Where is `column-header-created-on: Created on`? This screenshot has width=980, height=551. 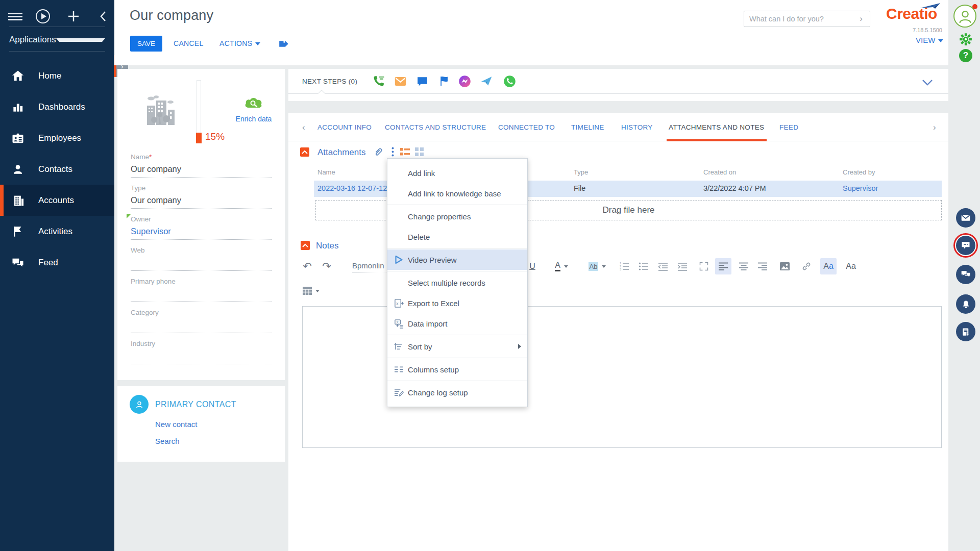
column-header-created-on: Created on is located at coordinates (720, 172).